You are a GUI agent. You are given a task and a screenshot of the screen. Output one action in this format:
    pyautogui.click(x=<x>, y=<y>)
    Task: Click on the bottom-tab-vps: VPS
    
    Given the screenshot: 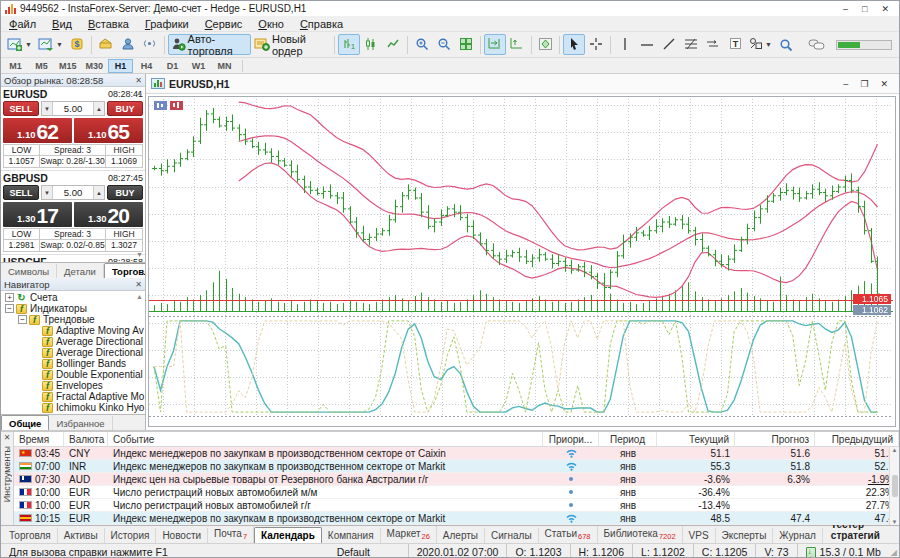 What is the action you would take?
    pyautogui.click(x=700, y=536)
    